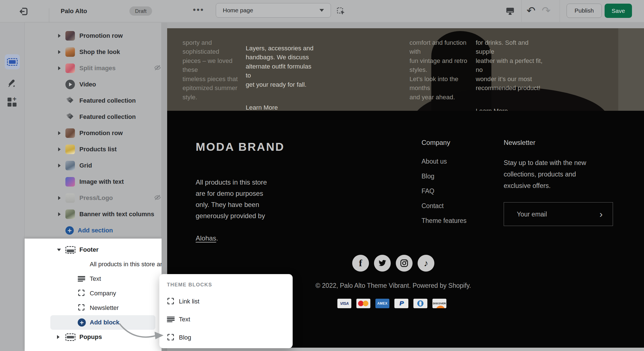  Describe the element at coordinates (12, 102) in the screenshot. I see `rail-app-embeds-tab: +` at that location.